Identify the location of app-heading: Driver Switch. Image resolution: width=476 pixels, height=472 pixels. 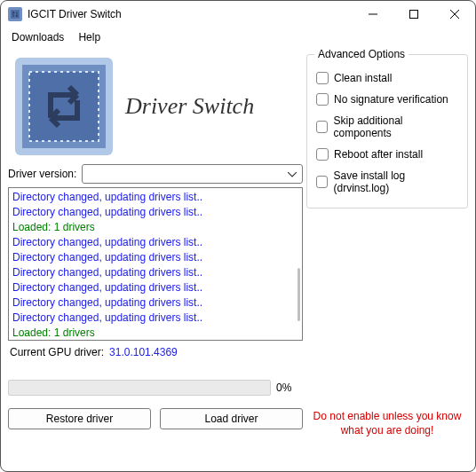
(190, 106).